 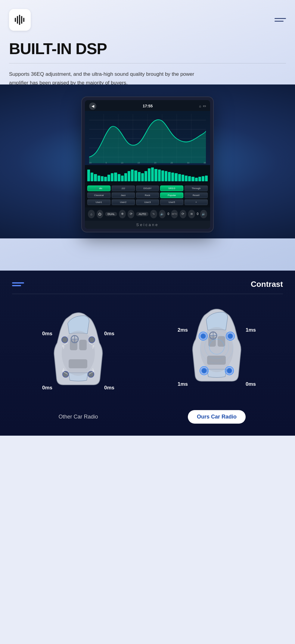 What do you see at coordinates (99, 195) in the screenshot?
I see `eq-btn-classical: Classical` at bounding box center [99, 195].